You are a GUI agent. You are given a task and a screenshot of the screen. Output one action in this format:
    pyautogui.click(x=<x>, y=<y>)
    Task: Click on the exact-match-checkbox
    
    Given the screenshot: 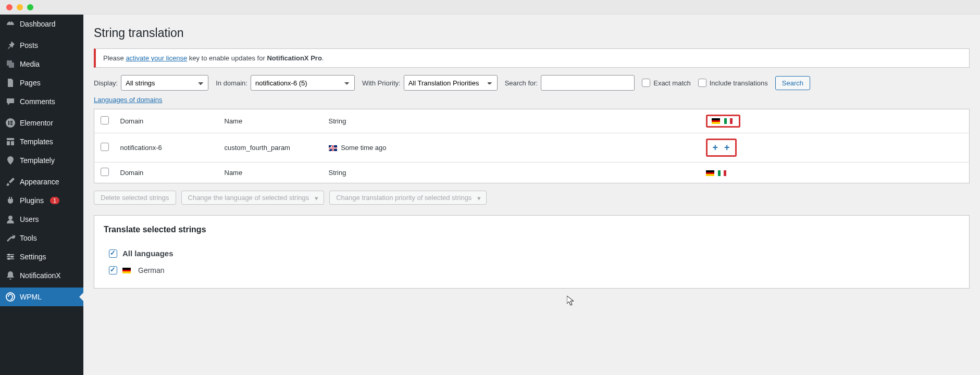 What is the action you would take?
    pyautogui.click(x=646, y=83)
    